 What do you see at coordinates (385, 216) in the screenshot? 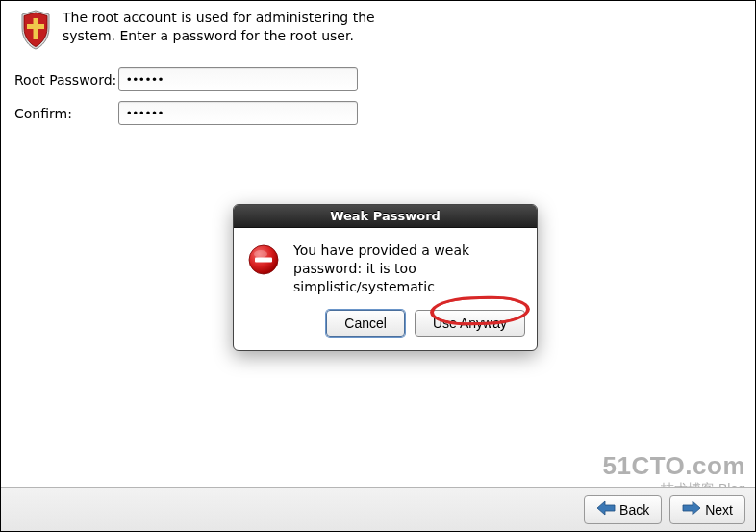
I see `dialog-title: Weak Password` at bounding box center [385, 216].